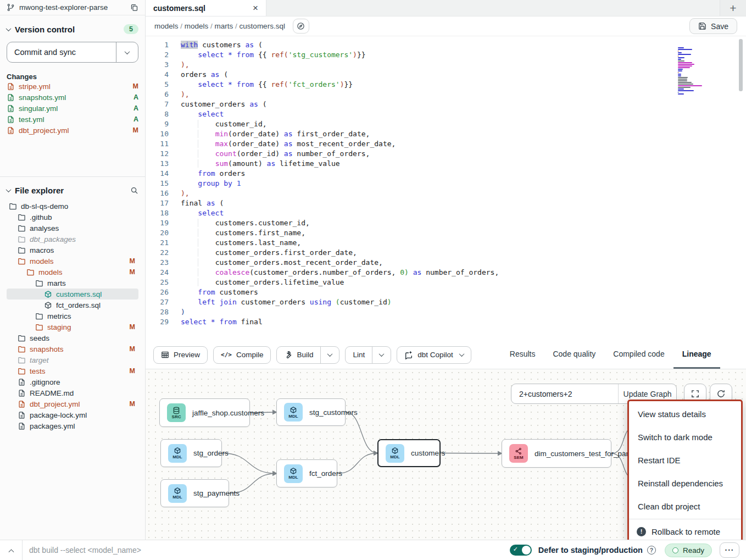  I want to click on code-line: ),, so click(464, 193).